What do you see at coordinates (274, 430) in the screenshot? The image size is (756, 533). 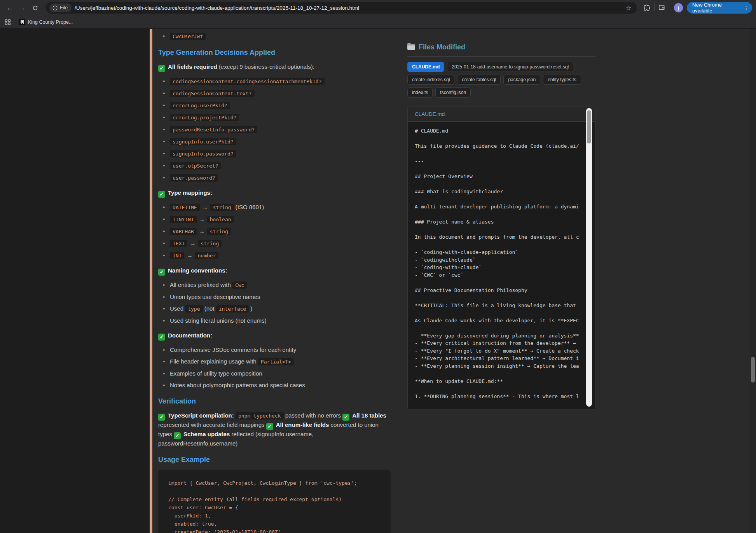 I see `verification-paragraph: TypeScript compilation: pnpm typecheck p…` at bounding box center [274, 430].